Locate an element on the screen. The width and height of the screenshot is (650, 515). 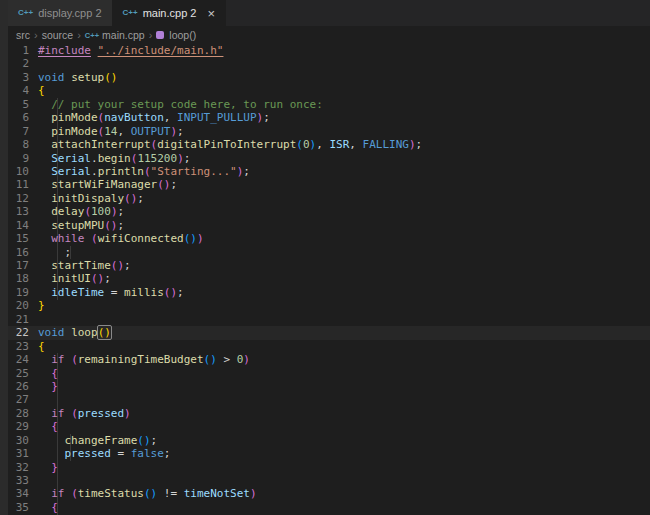
code-text: startWiFiManager(); is located at coordinates (344, 184).